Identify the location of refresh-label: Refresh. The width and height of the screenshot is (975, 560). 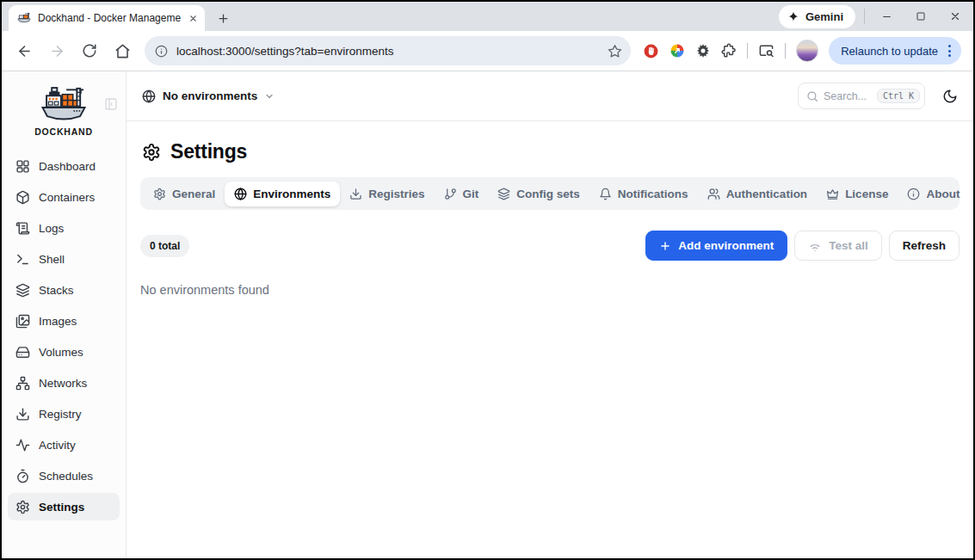
(924, 246).